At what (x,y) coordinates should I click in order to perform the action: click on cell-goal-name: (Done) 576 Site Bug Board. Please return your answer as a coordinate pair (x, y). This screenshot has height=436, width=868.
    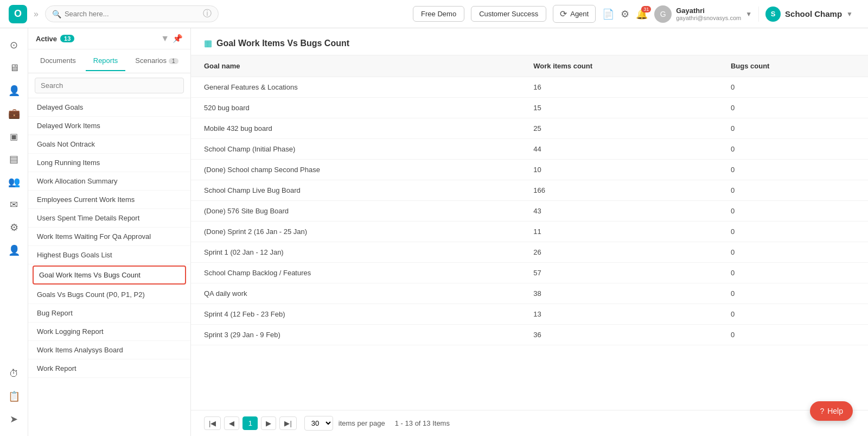
    Looking at the image, I should click on (356, 211).